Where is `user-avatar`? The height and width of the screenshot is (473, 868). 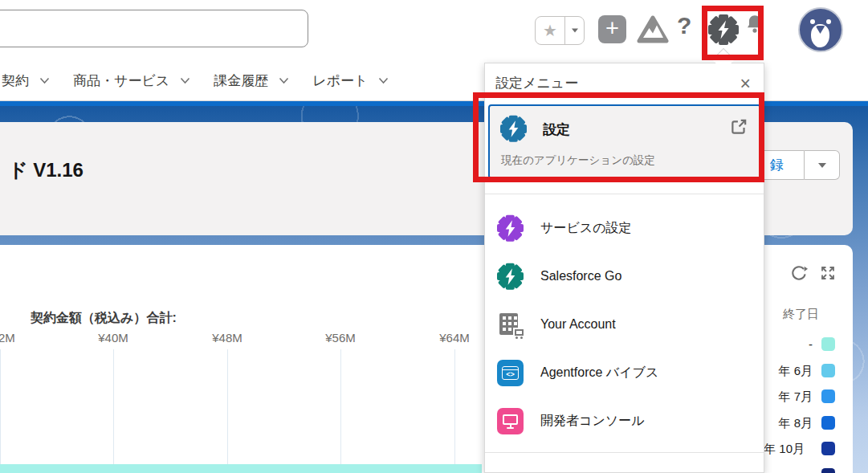 user-avatar is located at coordinates (821, 30).